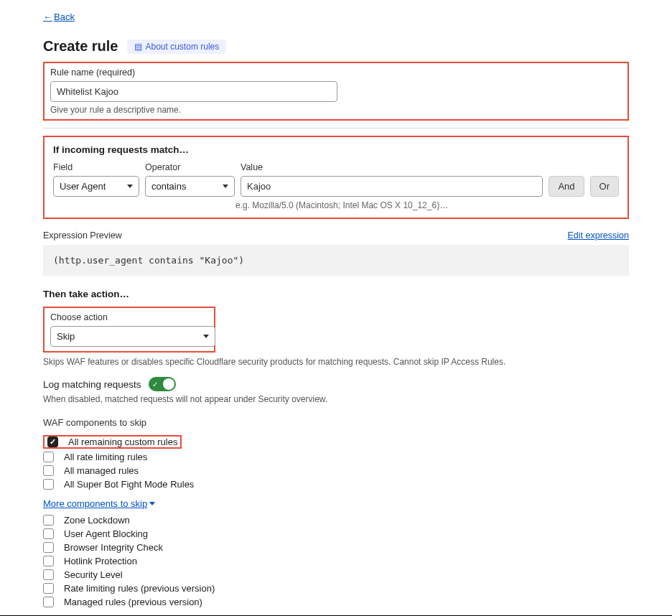  Describe the element at coordinates (97, 520) in the screenshot. I see `checkbox-label: Zone Lockdown` at that location.